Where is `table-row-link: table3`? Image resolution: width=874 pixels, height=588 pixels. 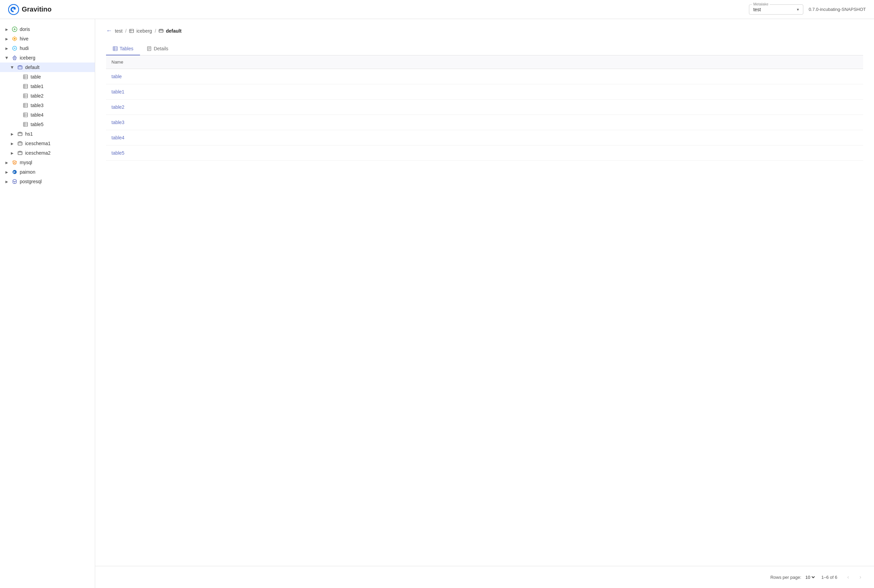
table-row-link: table3 is located at coordinates (118, 122).